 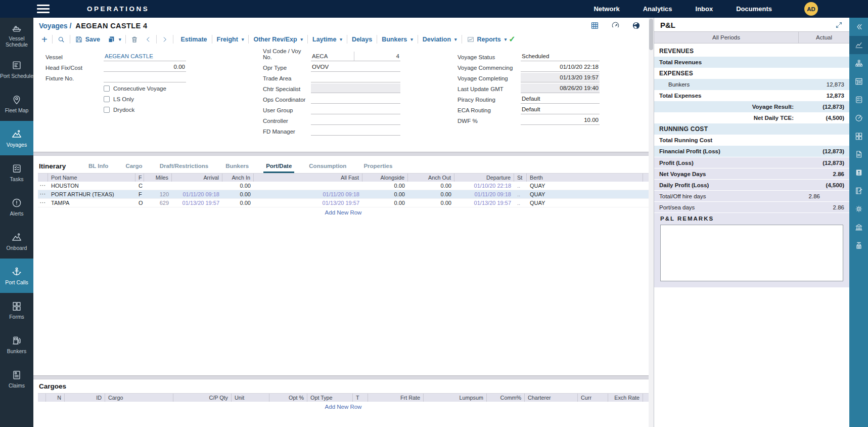 I want to click on sidebar-item-fleet-map: Fleet Map, so click(x=17, y=104).